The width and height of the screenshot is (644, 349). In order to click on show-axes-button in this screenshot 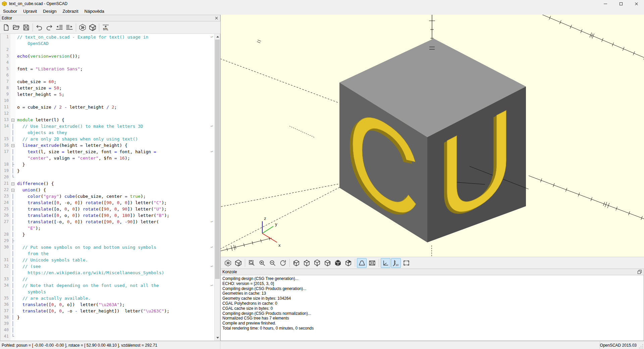, I will do `click(386, 263)`.